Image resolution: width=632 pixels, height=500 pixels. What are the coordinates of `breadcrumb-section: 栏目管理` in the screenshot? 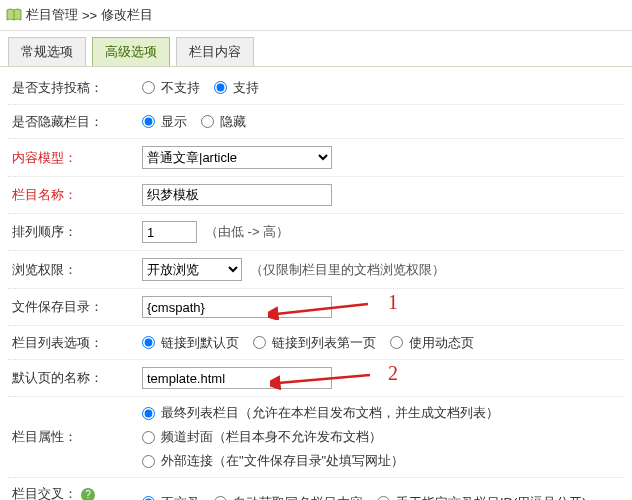 It's located at (52, 15).